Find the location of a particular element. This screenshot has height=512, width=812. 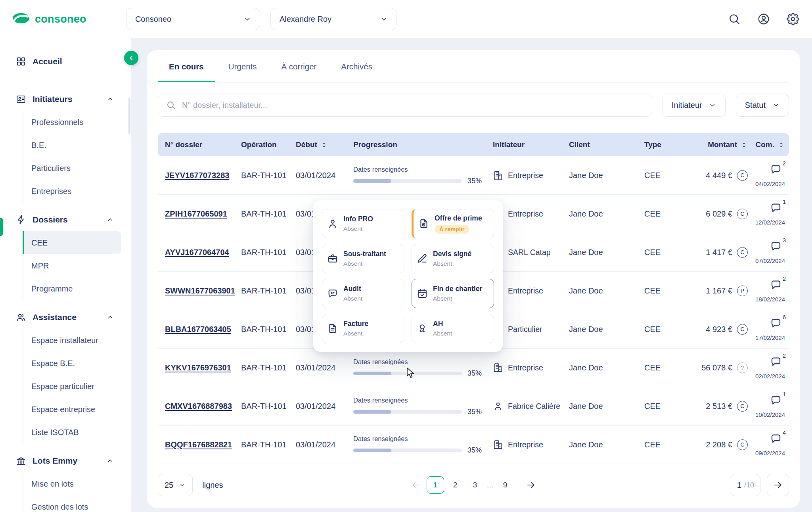

table-footer: 25 lignes 123...9 is located at coordinates (473, 487).